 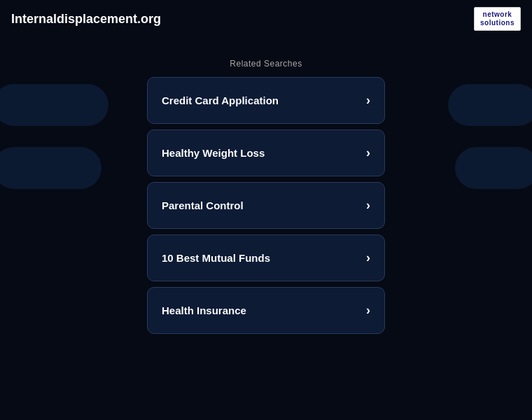 What do you see at coordinates (498, 15) in the screenshot?
I see `badge-line1: network` at bounding box center [498, 15].